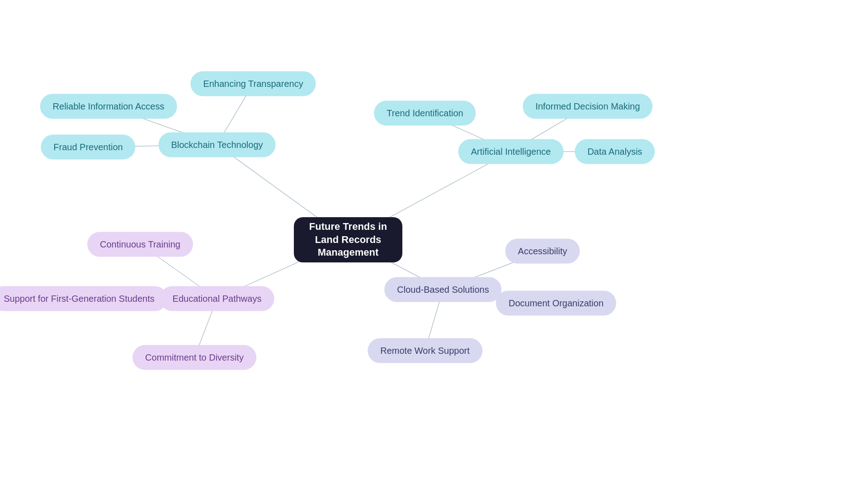  I want to click on node-ai: Artificial Intelligence, so click(511, 152).